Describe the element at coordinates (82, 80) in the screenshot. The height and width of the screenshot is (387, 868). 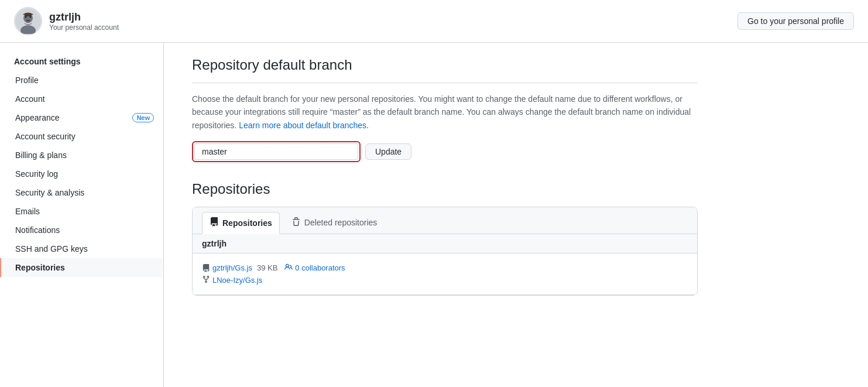
I see `sidebar-item-profile: Profile` at that location.